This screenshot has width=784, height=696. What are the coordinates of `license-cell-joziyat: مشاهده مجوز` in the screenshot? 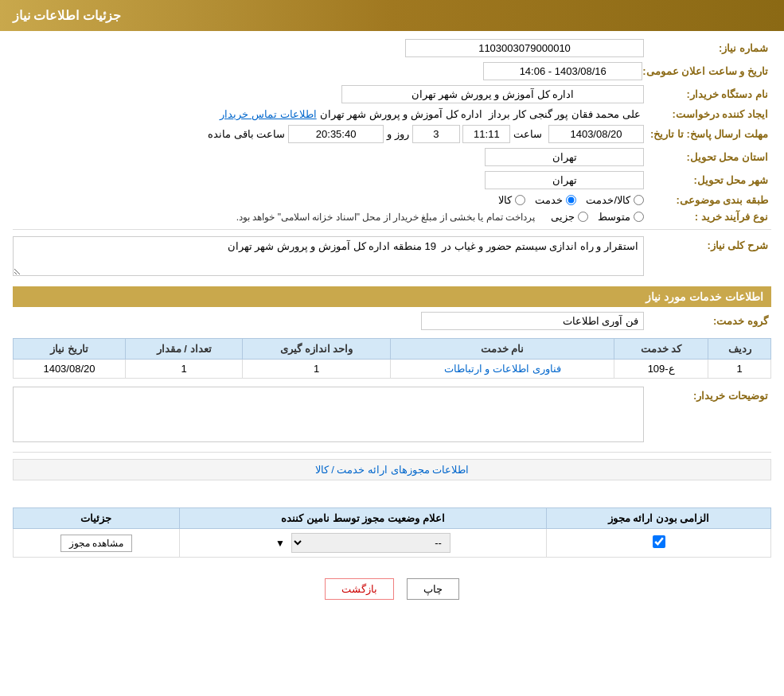 It's located at (97, 543).